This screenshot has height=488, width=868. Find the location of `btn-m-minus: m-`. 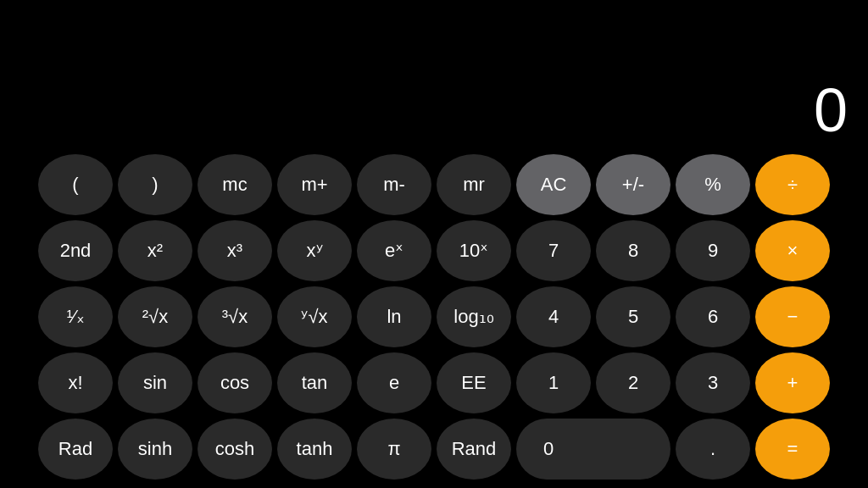

btn-m-minus: m- is located at coordinates (394, 185).